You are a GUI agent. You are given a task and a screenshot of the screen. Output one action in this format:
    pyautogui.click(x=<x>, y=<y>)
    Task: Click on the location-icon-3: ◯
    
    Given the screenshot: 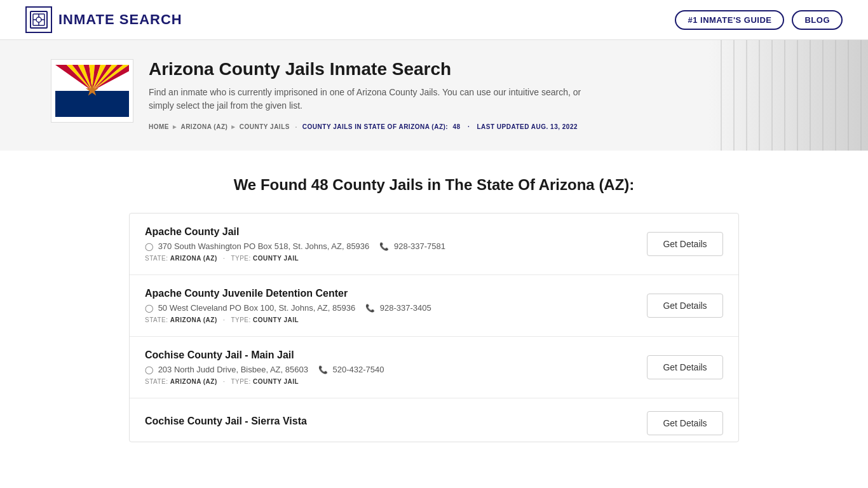 What is the action you would take?
    pyautogui.click(x=149, y=370)
    